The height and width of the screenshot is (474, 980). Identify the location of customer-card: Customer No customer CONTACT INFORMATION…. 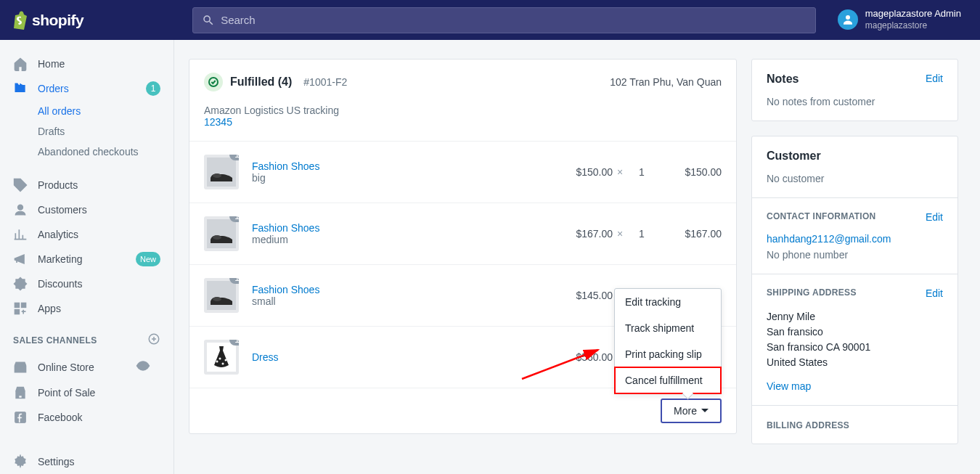
(855, 290).